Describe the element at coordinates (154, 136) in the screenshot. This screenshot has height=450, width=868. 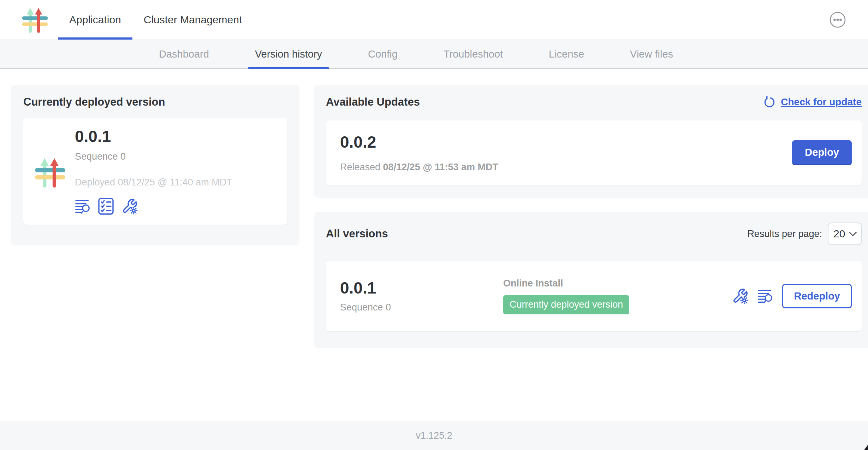
I see `deployed-version-number: 0.0.1` at that location.